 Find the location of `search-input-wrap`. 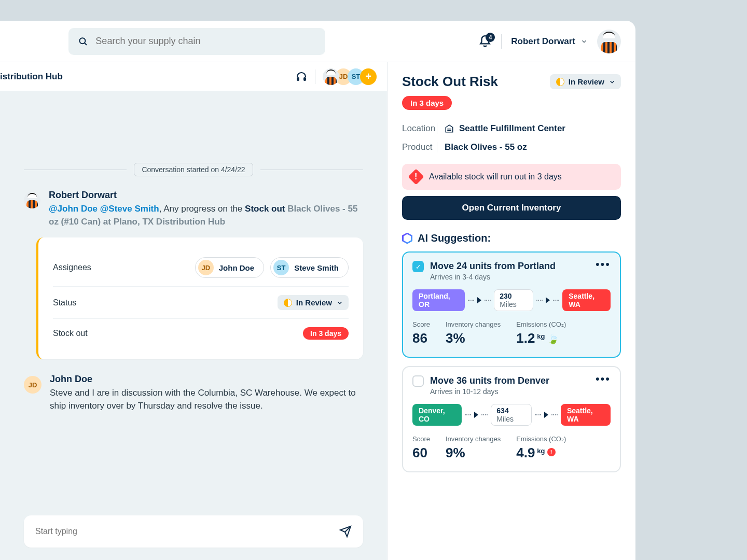

search-input-wrap is located at coordinates (197, 41).